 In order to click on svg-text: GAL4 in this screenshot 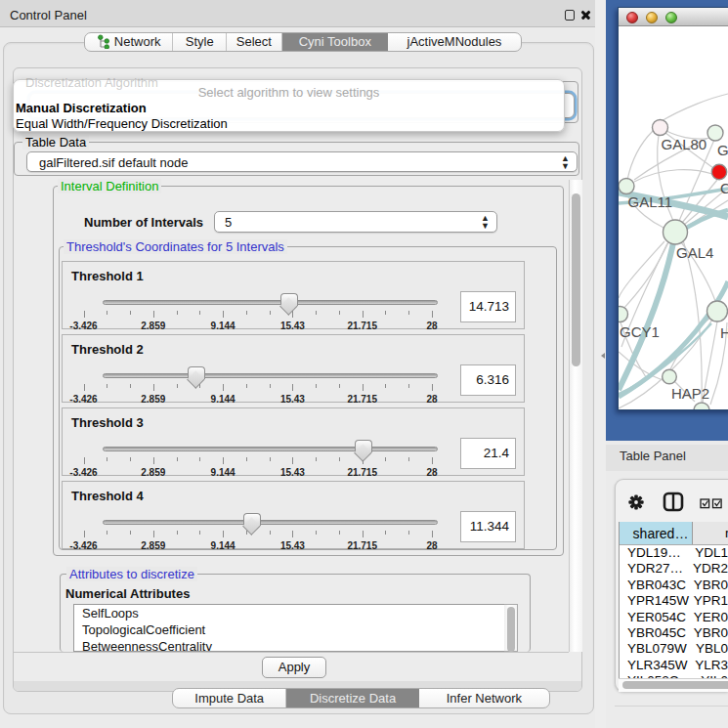, I will do `click(695, 252)`.